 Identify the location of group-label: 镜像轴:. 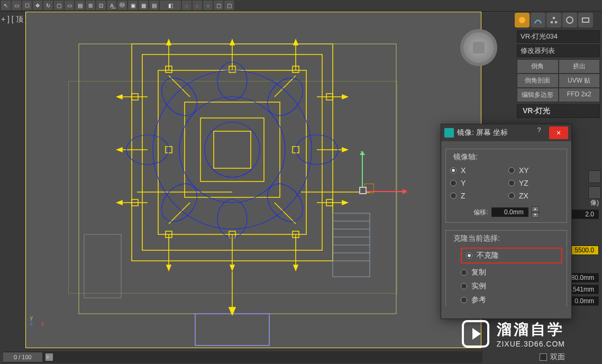
(466, 157).